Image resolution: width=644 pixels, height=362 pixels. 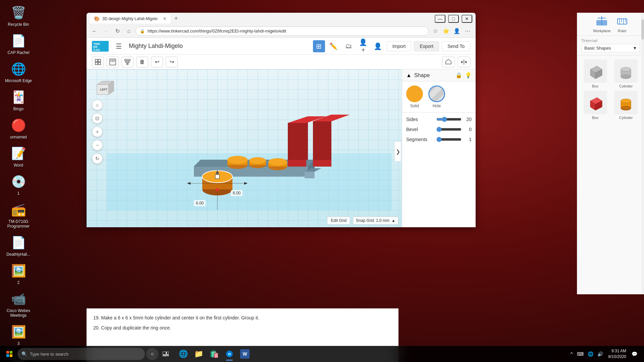 What do you see at coordinates (95, 31) in the screenshot?
I see `back-button: ←` at bounding box center [95, 31].